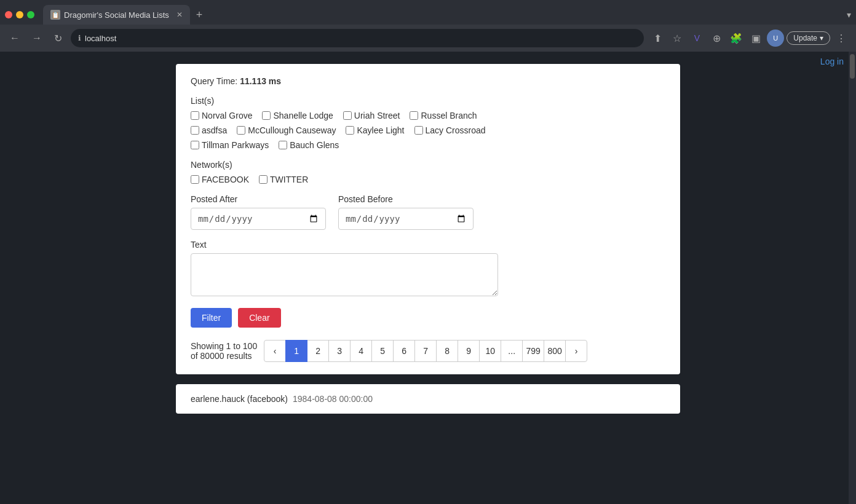 The image size is (856, 504). I want to click on log-in-link: Log in, so click(832, 61).